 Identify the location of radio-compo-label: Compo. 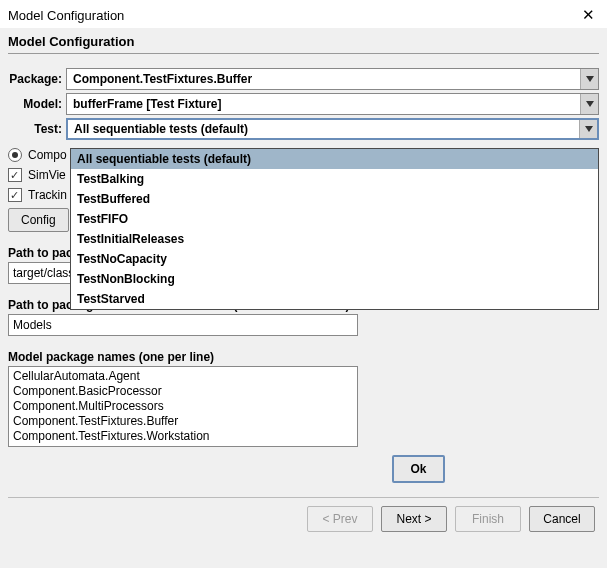
(48, 155).